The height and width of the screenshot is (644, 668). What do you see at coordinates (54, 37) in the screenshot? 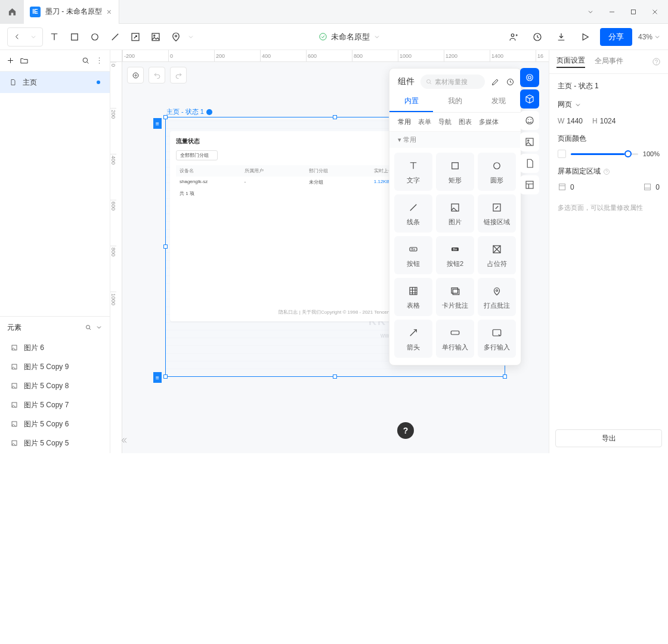
I see `text-tool` at bounding box center [54, 37].